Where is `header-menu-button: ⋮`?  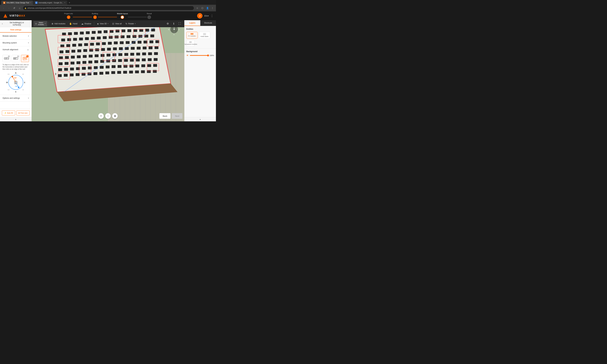
header-menu-button: ⋮ is located at coordinates (212, 16).